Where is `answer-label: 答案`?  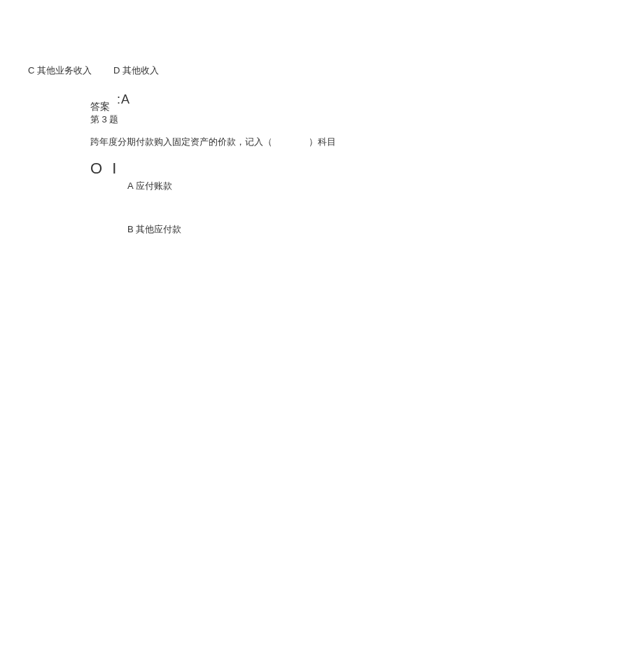
answer-label: 答案 is located at coordinates (100, 107).